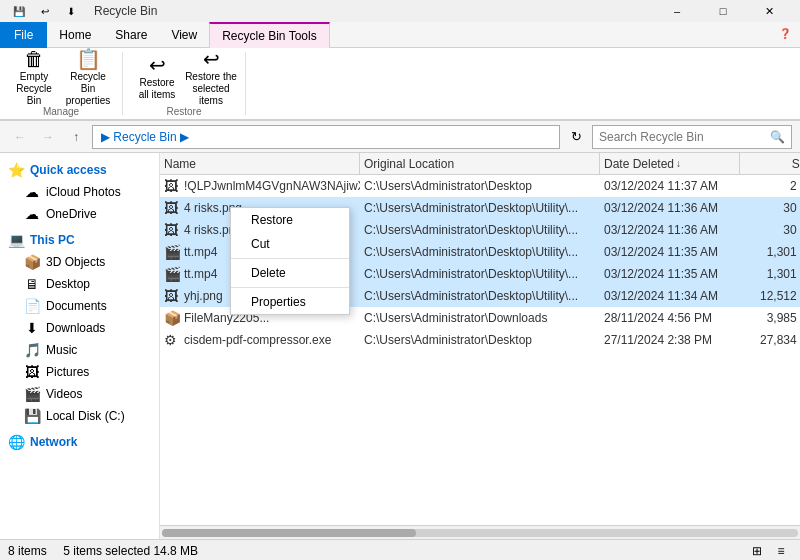 This screenshot has width=800, height=560. Describe the element at coordinates (480, 340) in the screenshot. I see `table-row: ⚙cisdem-pdf-compressor.exe C:\Users\Admi…` at that location.